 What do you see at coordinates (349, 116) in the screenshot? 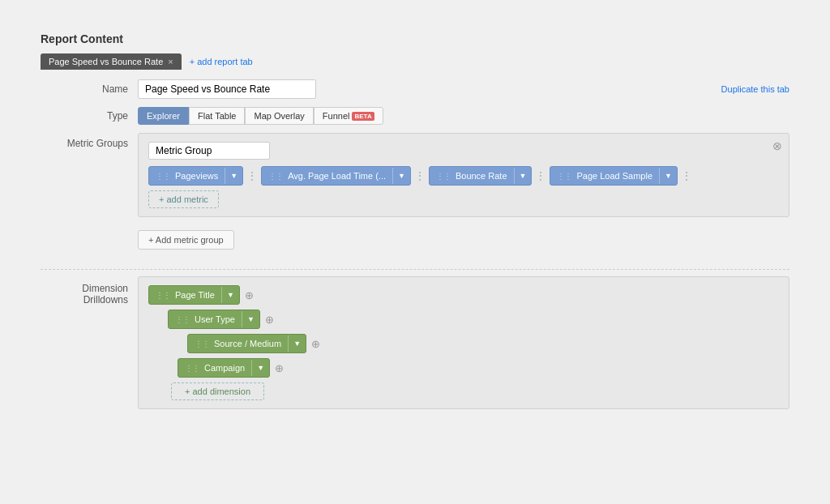
I see `type-btn-funnel: Funnel BETA` at bounding box center [349, 116].